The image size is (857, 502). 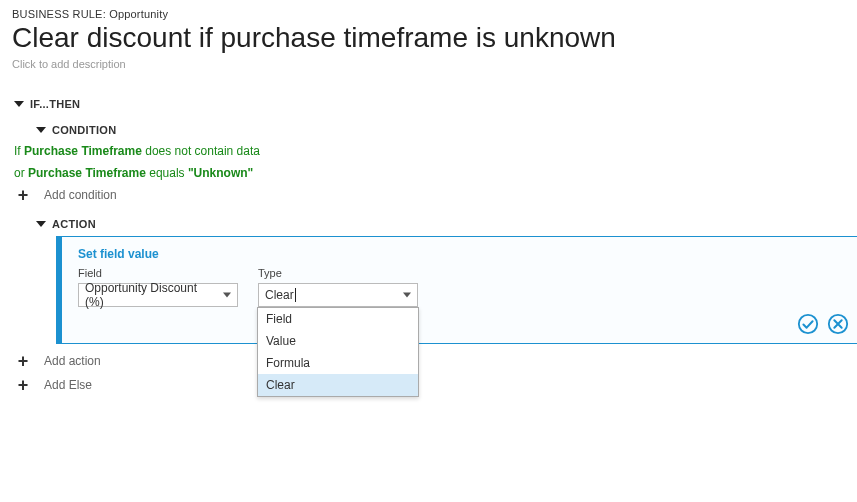 I want to click on breadcrumb-prefix: BUSINESS RULE:, so click(x=59, y=14).